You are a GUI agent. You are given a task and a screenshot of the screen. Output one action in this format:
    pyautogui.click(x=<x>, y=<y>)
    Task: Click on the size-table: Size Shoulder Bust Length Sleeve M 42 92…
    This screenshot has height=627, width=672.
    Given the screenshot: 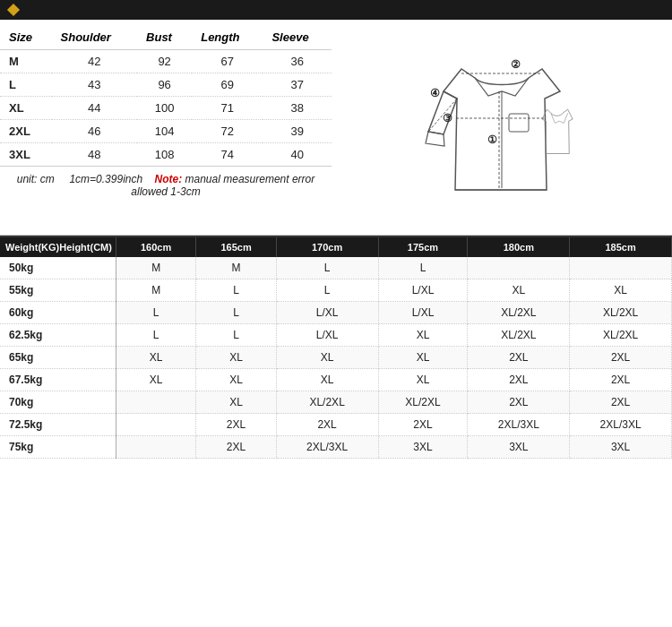 What is the action you would take?
    pyautogui.click(x=166, y=97)
    